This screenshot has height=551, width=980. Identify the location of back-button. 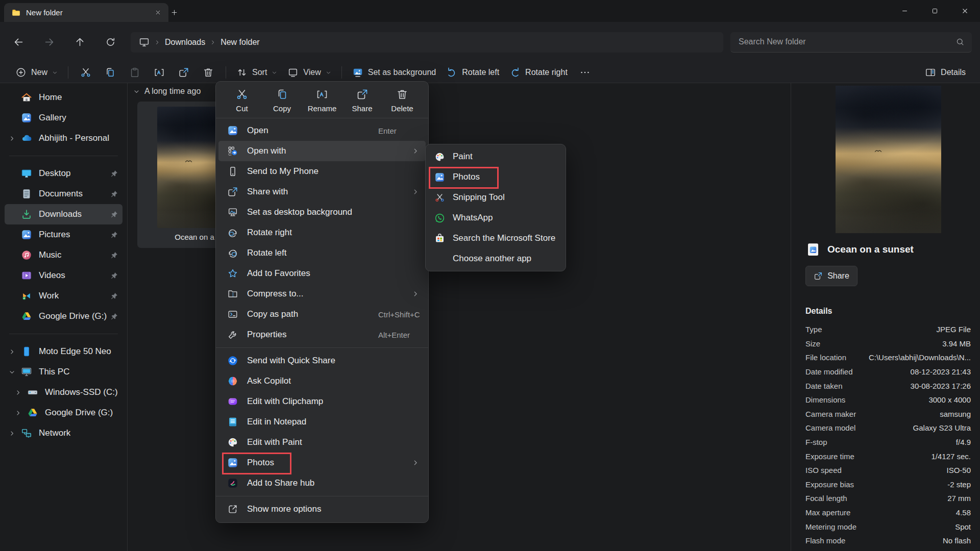
(18, 42).